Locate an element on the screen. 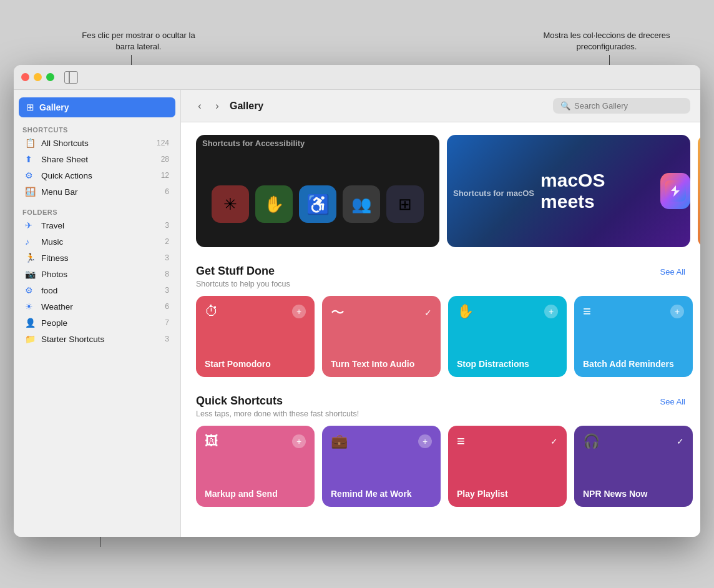 The height and width of the screenshot is (588, 714). acc-icon-1: ✳ is located at coordinates (230, 204).